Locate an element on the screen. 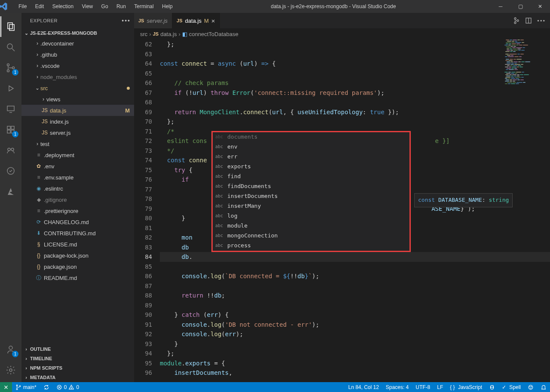  activity-extensions-icon: 1 is located at coordinates (11, 130).